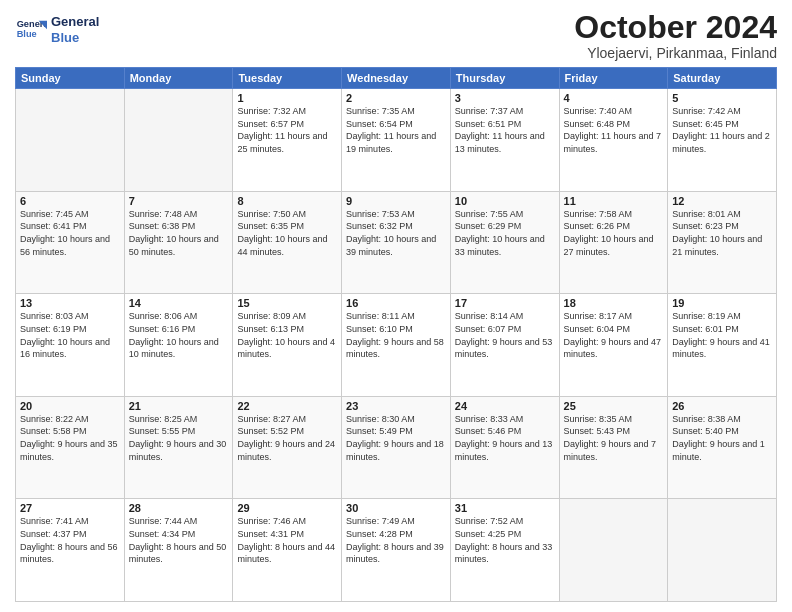  What do you see at coordinates (287, 438) in the screenshot?
I see `day-info: Sunrise: 8:27 AM Sunset: 5:52 PM Dayligh…` at bounding box center [287, 438].